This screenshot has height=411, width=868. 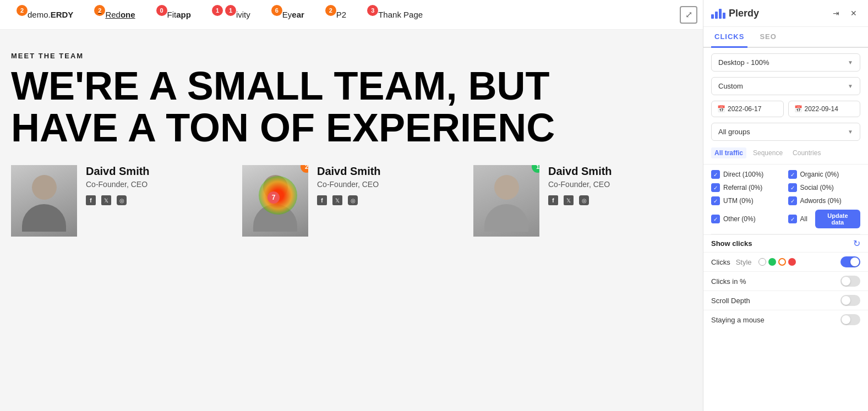 I want to click on cb-adwords-box, so click(x=793, y=201).